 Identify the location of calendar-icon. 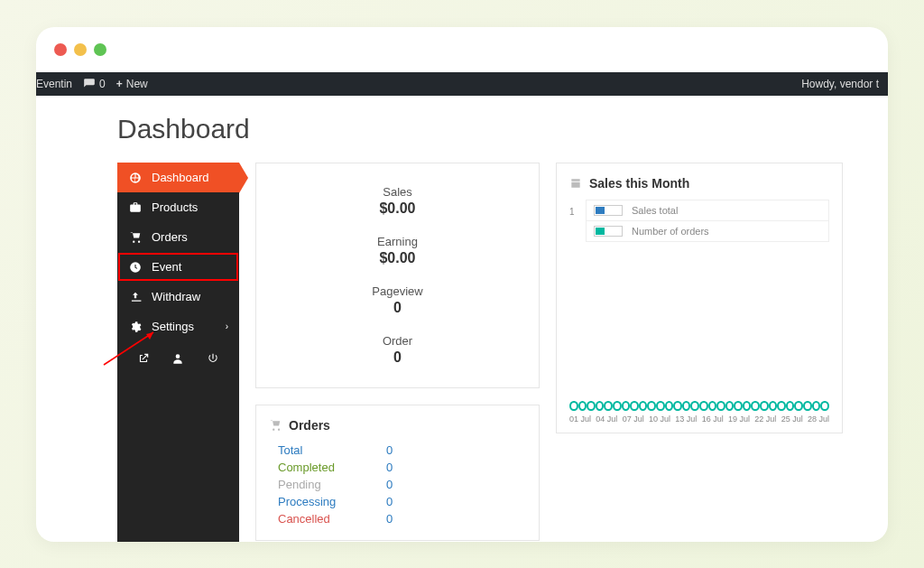
(576, 183).